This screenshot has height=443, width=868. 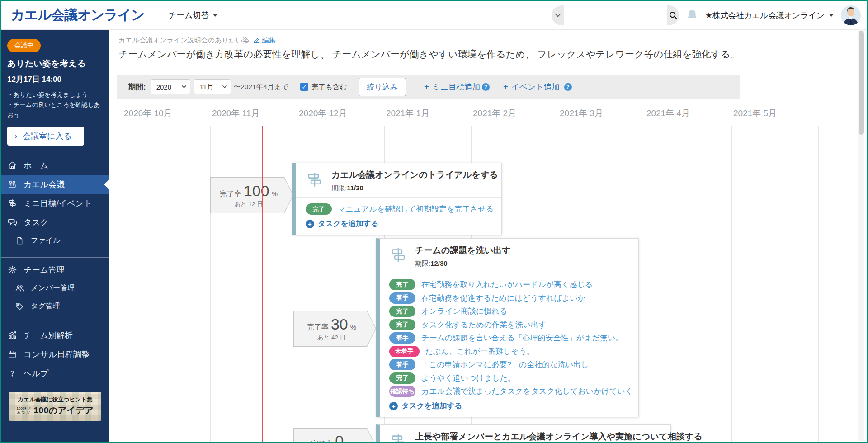 I want to click on add-event-link: + イベント追加 ?, so click(x=538, y=87).